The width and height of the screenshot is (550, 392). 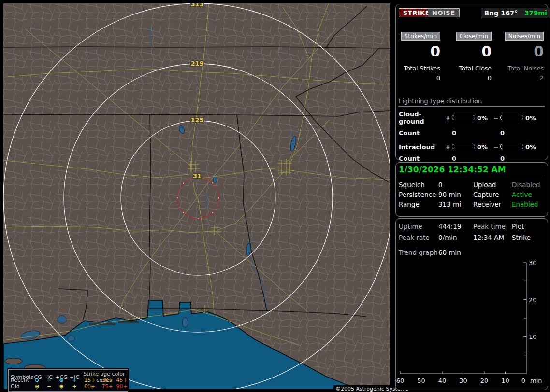 What do you see at coordinates (526, 185) in the screenshot?
I see `upload-status: Disabled` at bounding box center [526, 185].